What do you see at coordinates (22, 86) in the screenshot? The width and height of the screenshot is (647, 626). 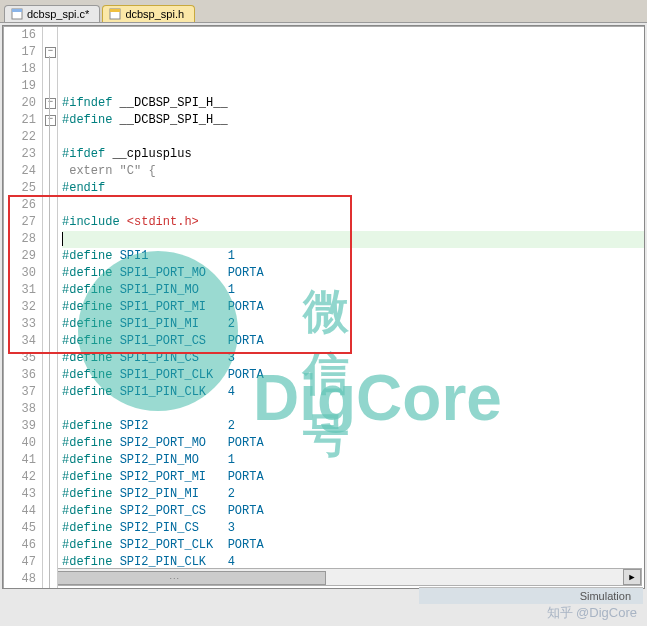 I see `line-number: 19` at bounding box center [22, 86].